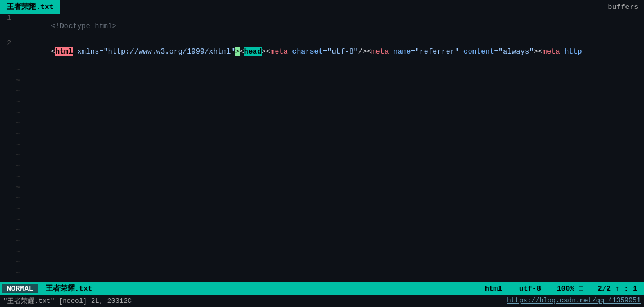  I want to click on close-meta2: >, so click(536, 52).